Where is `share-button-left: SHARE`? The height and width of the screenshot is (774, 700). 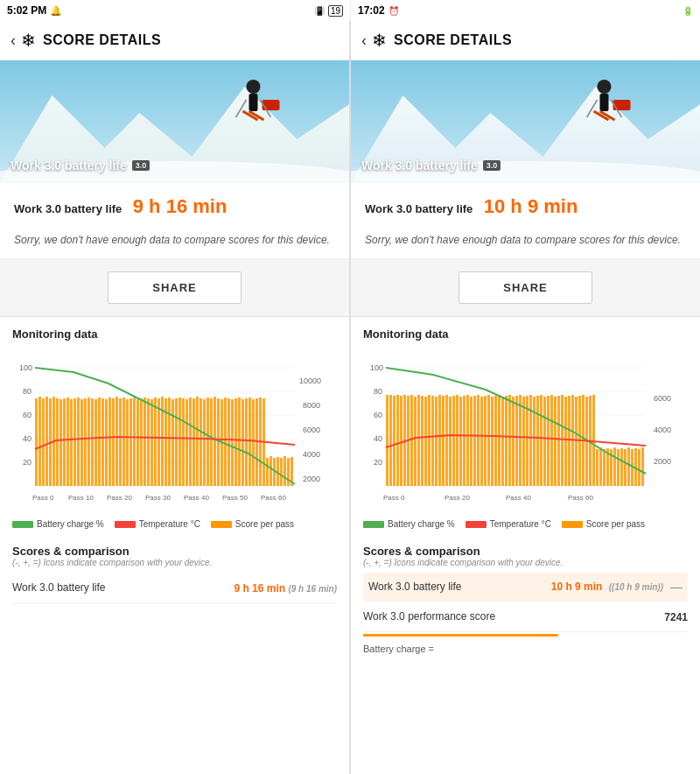
share-button-left: SHARE is located at coordinates (175, 287).